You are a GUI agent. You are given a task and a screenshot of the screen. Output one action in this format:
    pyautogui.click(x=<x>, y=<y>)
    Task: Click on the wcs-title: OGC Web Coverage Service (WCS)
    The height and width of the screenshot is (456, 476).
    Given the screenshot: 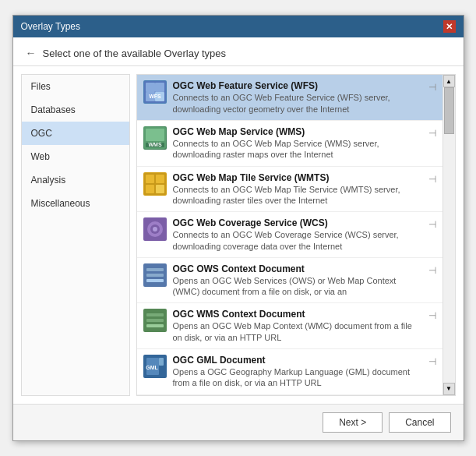 What is the action you would take?
    pyautogui.click(x=298, y=223)
    